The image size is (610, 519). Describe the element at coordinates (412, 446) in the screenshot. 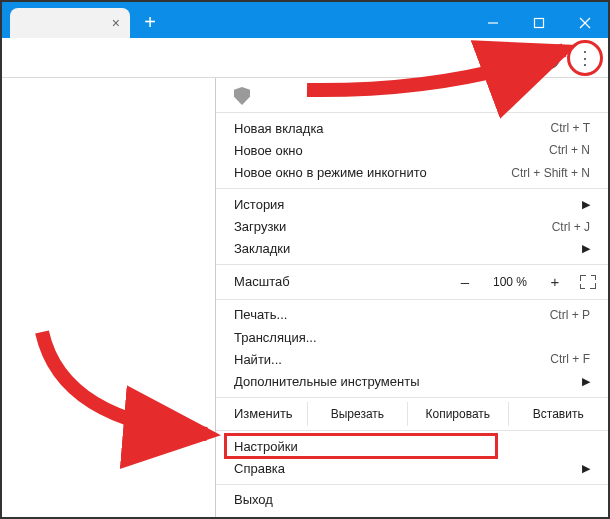

I see `menu-item-settings: Настройки` at that location.